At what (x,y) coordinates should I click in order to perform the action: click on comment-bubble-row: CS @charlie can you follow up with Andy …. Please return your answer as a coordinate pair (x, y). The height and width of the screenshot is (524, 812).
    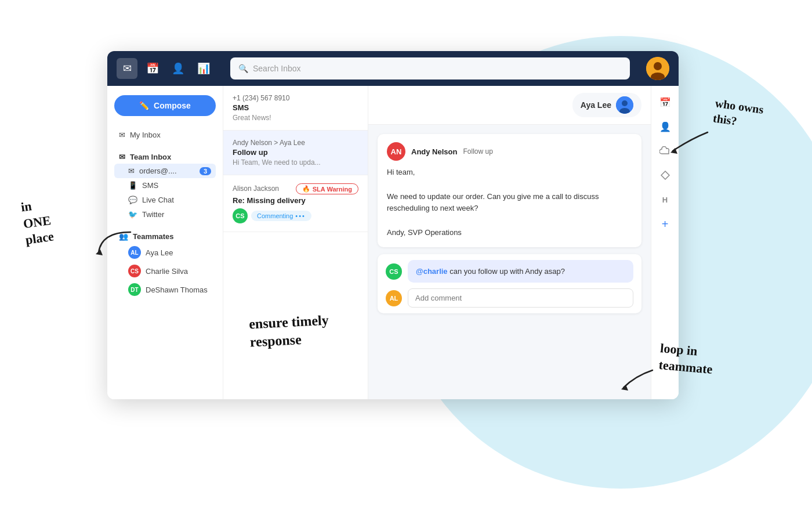
    Looking at the image, I should click on (509, 272).